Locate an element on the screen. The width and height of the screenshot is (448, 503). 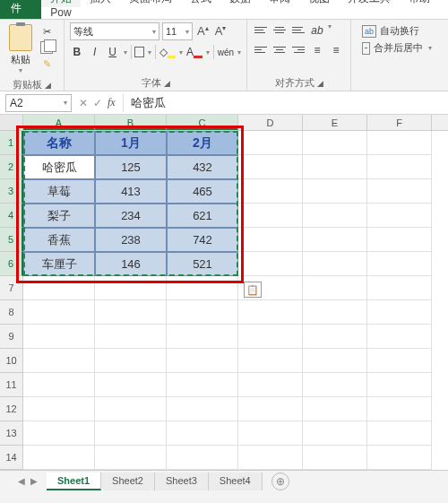
col-header-D: D is located at coordinates (271, 122).